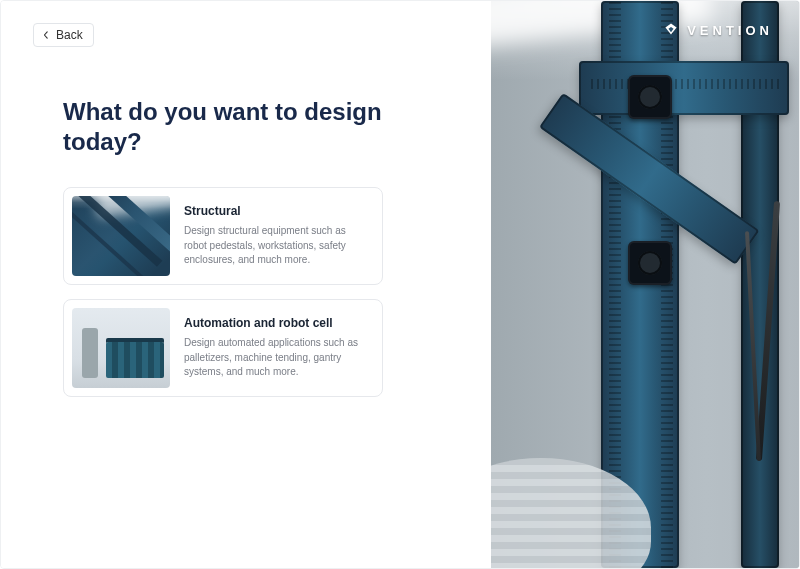 The width and height of the screenshot is (800, 569). What do you see at coordinates (223, 348) in the screenshot?
I see `option-card-automation: Automation and robot cell Design automat…` at bounding box center [223, 348].